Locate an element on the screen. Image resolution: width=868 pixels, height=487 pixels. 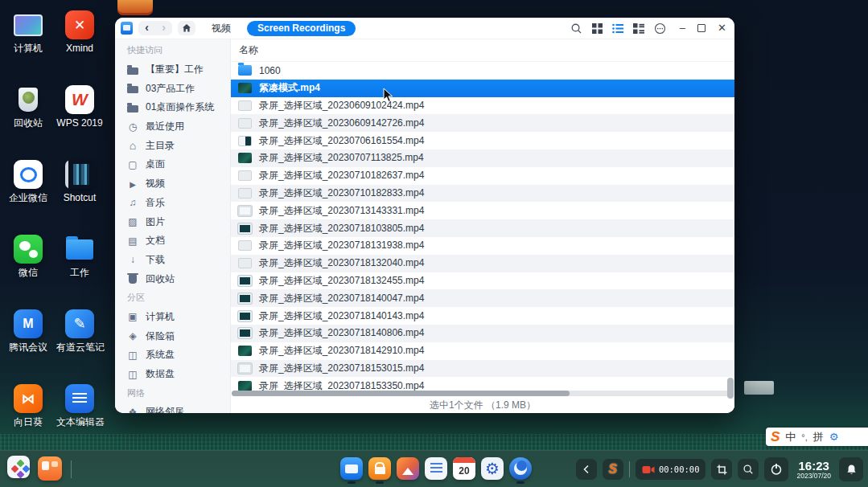
sidebar-item: 【重要】工作 is located at coordinates (172, 70).